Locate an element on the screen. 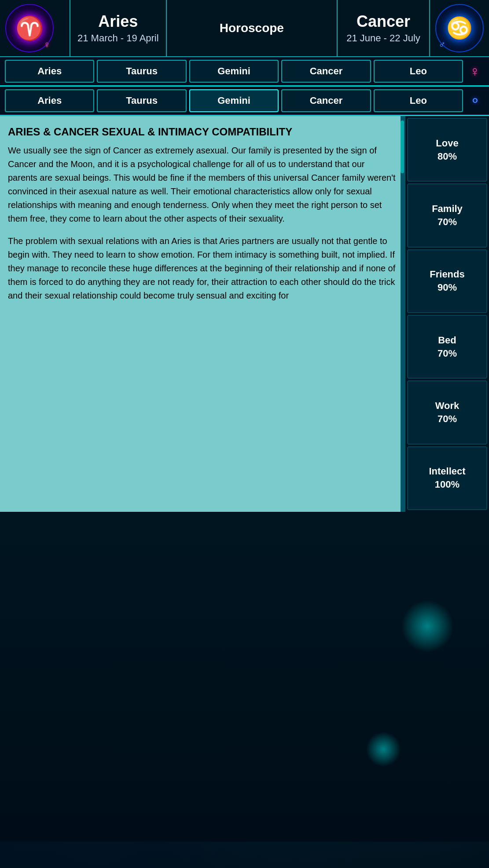 The width and height of the screenshot is (489, 868). article-paragraph-2: The problem with sexual relations with a… is located at coordinates (202, 268).